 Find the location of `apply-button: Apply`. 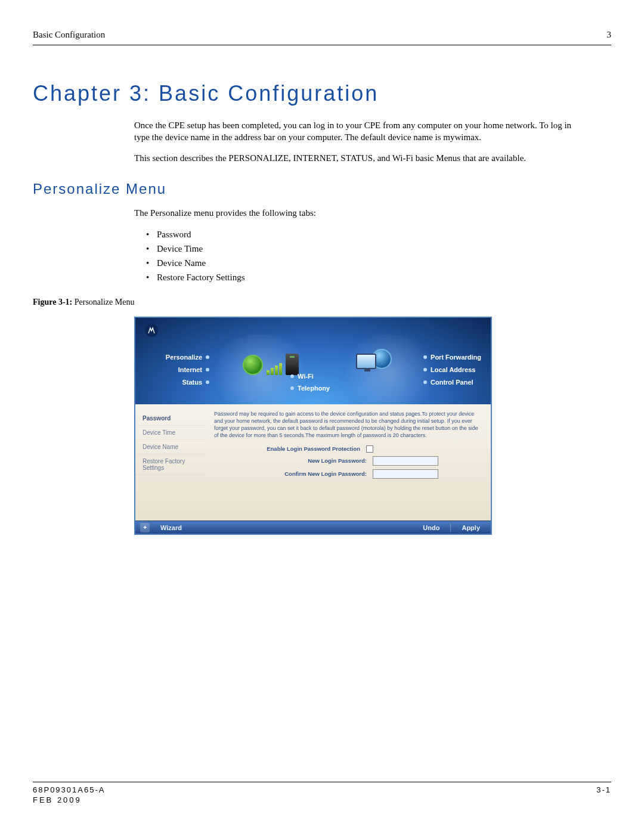

apply-button: Apply is located at coordinates (471, 528).